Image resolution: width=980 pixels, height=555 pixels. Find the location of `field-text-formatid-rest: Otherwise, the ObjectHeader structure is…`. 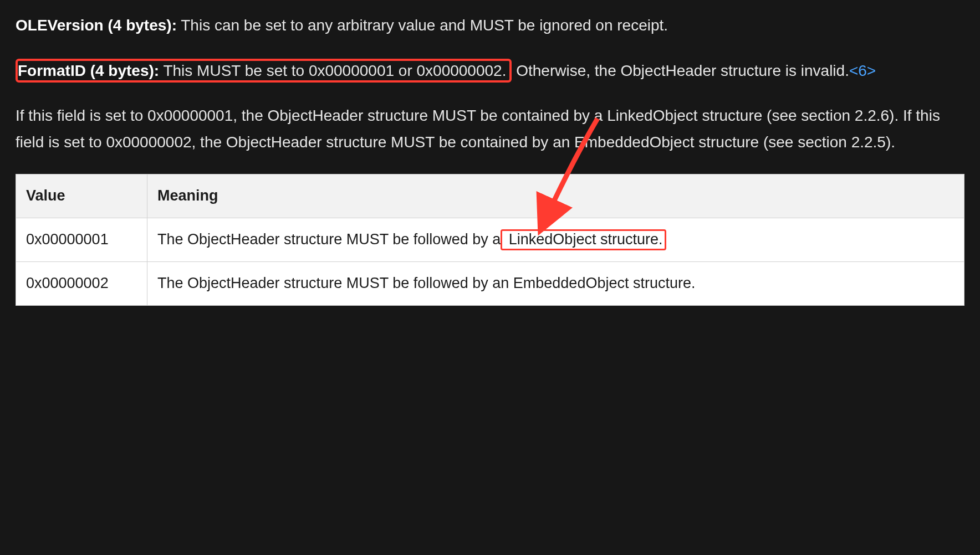

field-text-formatid-rest: Otherwise, the ObjectHeader structure is… is located at coordinates (680, 71).